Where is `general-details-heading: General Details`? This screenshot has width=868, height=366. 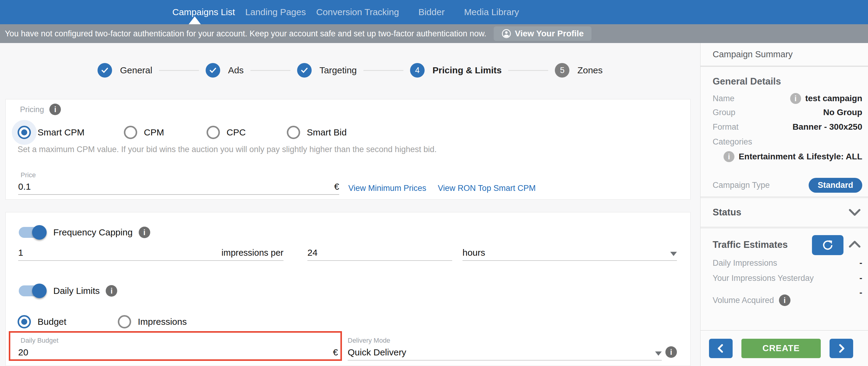 general-details-heading: General Details is located at coordinates (747, 82).